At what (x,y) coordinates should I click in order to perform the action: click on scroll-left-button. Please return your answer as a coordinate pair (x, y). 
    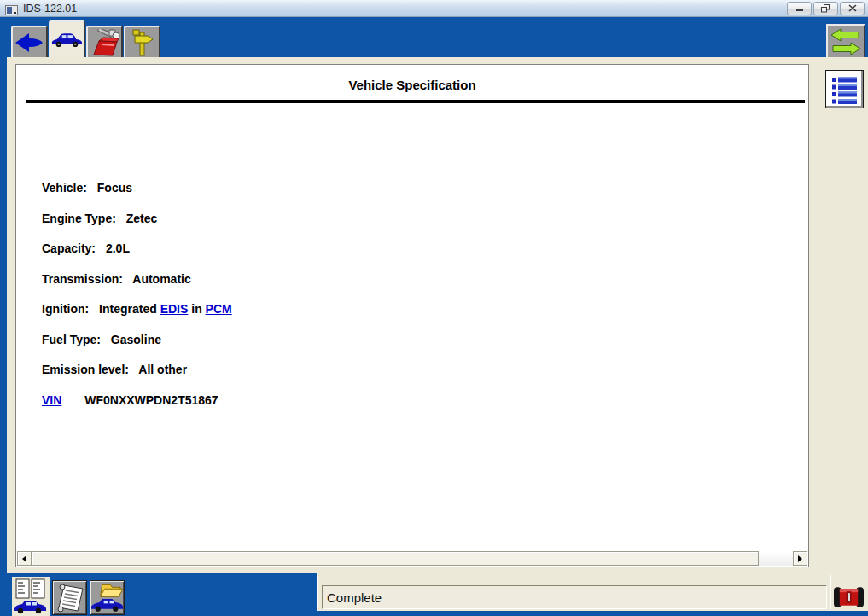
    Looking at the image, I should click on (24, 558).